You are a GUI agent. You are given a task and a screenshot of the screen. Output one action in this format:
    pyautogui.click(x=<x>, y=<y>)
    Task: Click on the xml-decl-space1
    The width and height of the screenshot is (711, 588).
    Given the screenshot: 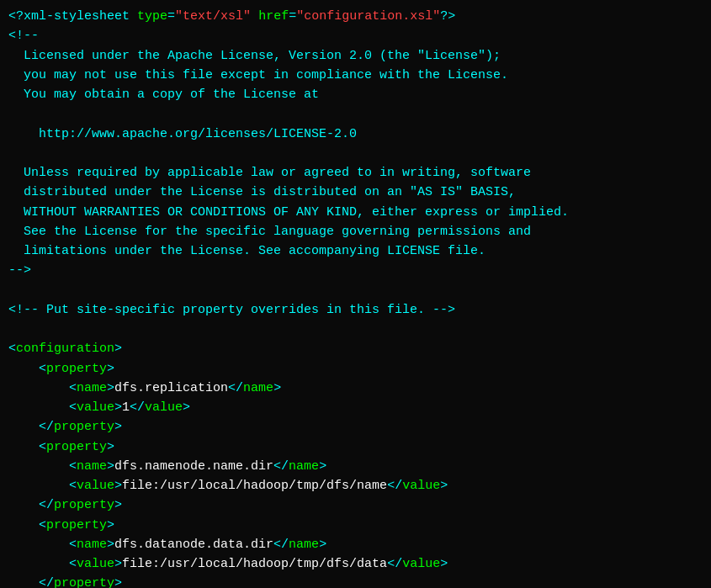 What is the action you would take?
    pyautogui.click(x=133, y=17)
    